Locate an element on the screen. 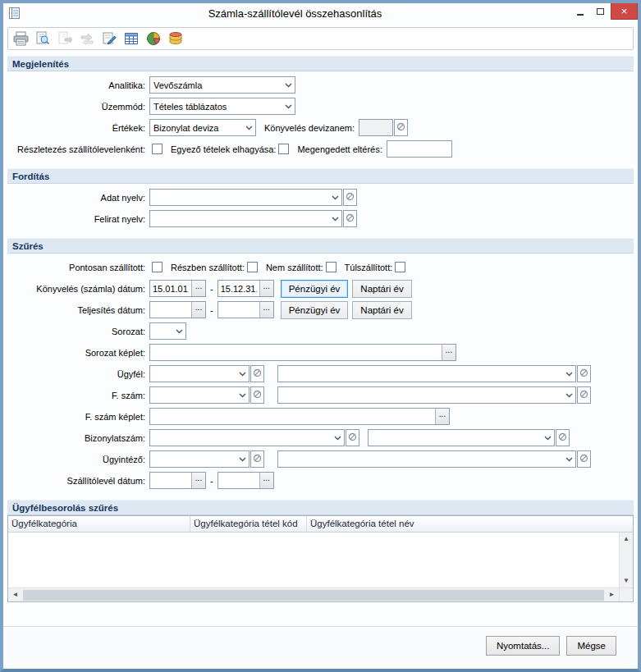  ertekek-select: Bizonylat deviza is located at coordinates (203, 128).